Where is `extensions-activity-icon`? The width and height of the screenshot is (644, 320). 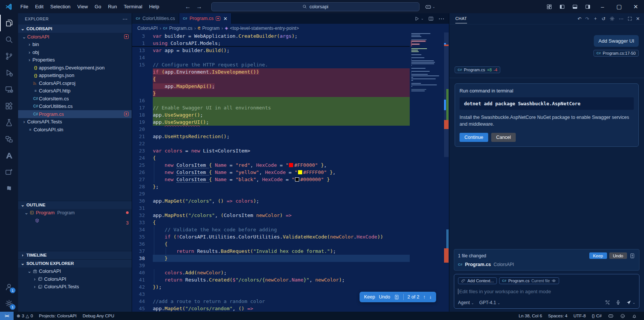 extensions-activity-icon is located at coordinates (9, 106).